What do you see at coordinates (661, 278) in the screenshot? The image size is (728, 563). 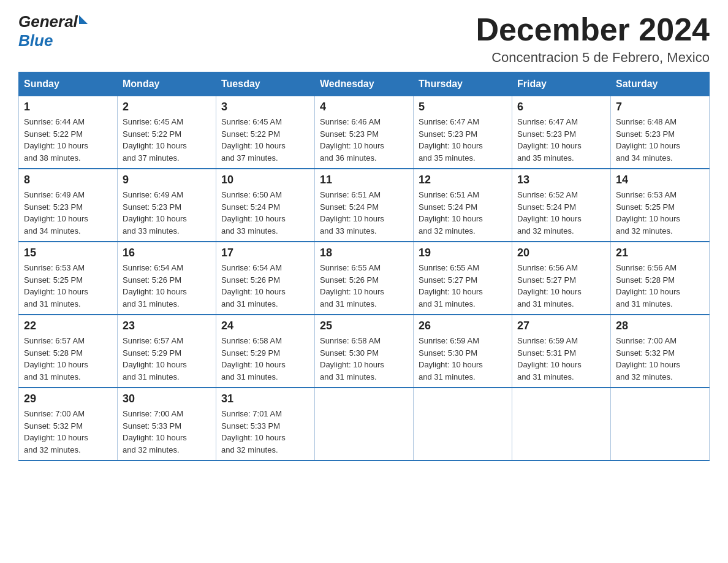 I see `calendar-cell: 21Sunrise: 6:56 AMSunset: 5:28 PMDayligh…` at bounding box center [661, 278].